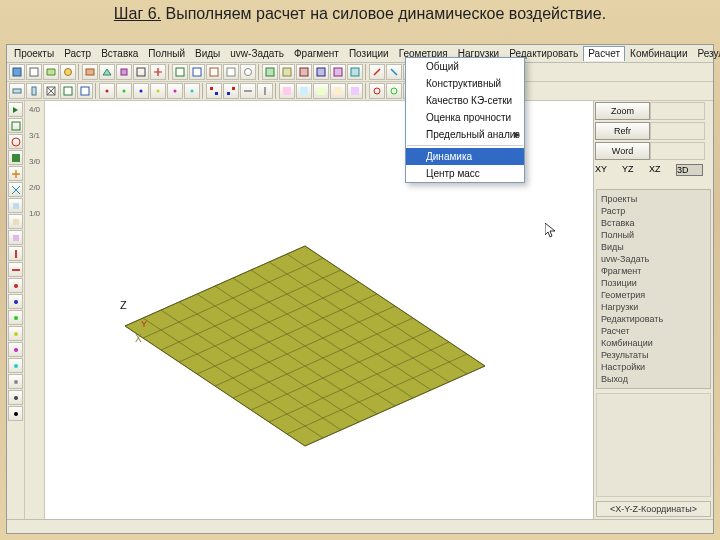  Describe the element at coordinates (654, 307) in the screenshot. I see `right-menu-item: Нагрузки` at that location.